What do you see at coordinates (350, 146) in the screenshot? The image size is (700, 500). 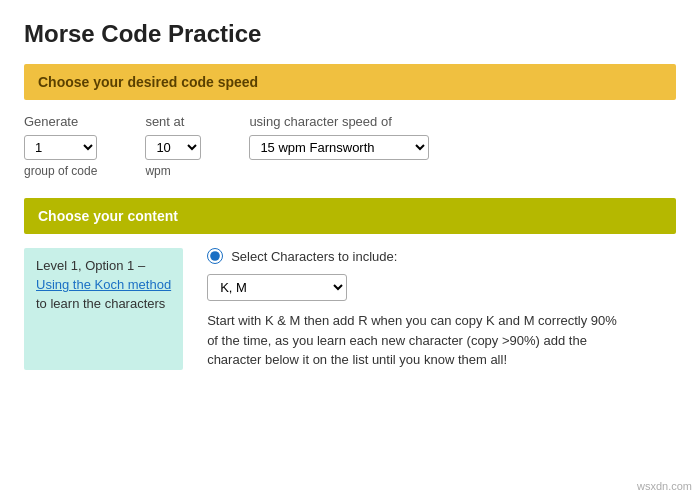 I see `generate-row: Generate 1 2 3 4 5 group of code sent at…` at bounding box center [350, 146].